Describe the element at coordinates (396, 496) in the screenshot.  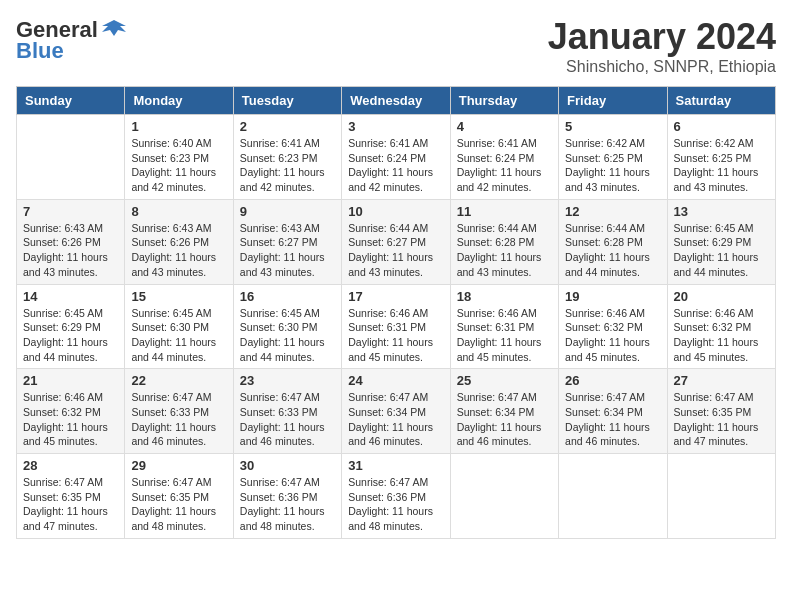
I see `calendar-week-row: 28Sunrise: 6:47 AM Sunset: 6:35 PM Dayli…` at that location.